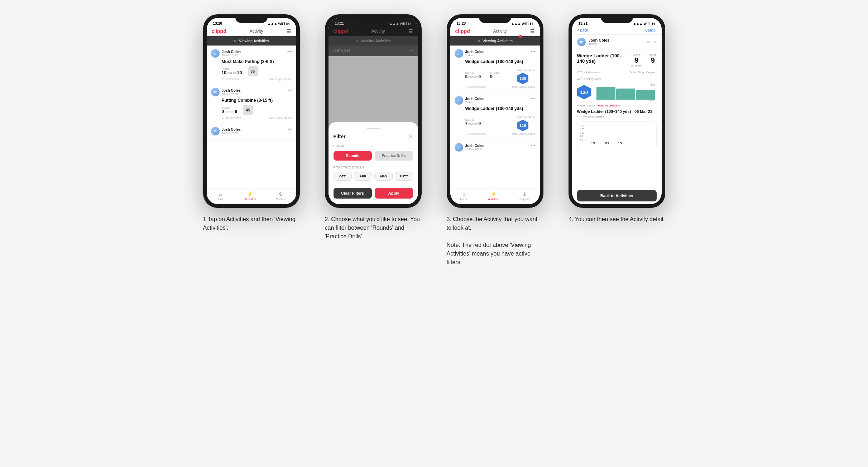  What do you see at coordinates (599, 40) in the screenshot?
I see `detail-user-name-4: Josh Coles` at bounding box center [599, 40].